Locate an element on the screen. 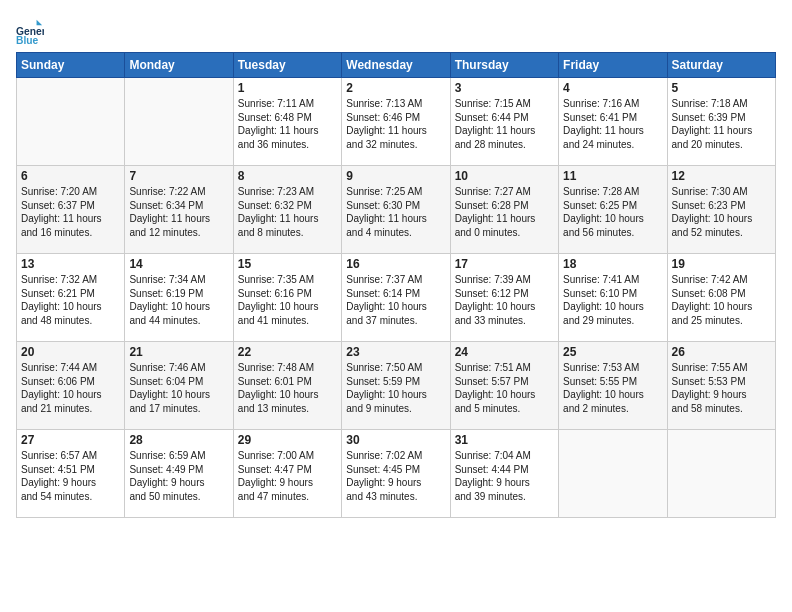 The width and height of the screenshot is (792, 612). cell-content: Sunrise: 7:20 AM Sunset: 6:37 PM Dayligh… is located at coordinates (70, 212).